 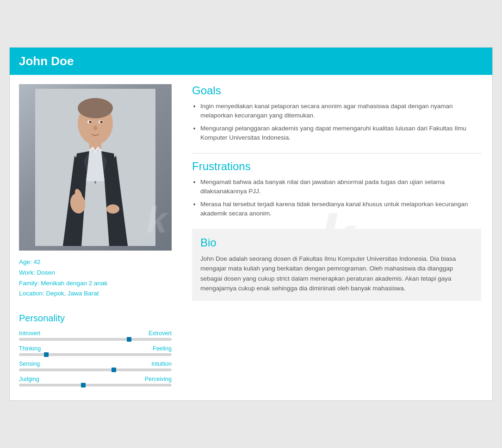 I want to click on trait-labels: SensingIntuition, so click(x=95, y=364).